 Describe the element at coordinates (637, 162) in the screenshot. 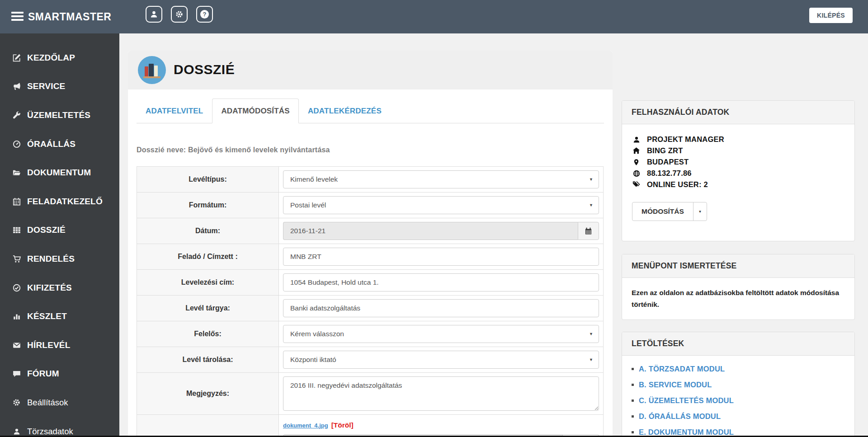

I see `map-marker-icon` at that location.